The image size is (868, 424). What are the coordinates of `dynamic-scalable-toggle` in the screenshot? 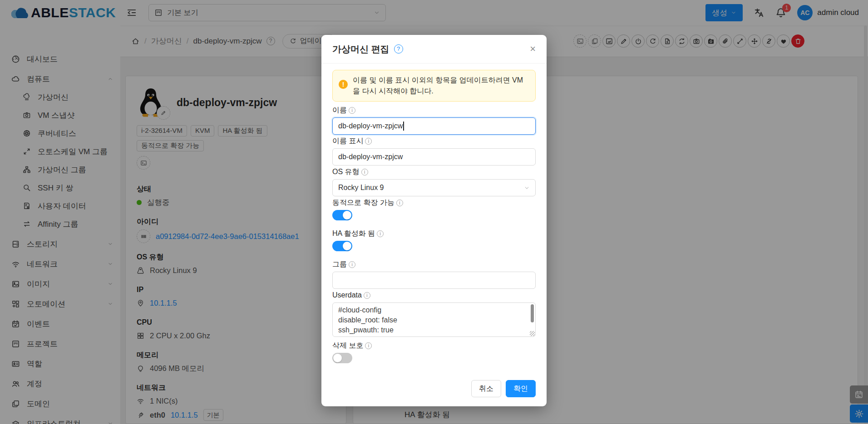 It's located at (342, 215).